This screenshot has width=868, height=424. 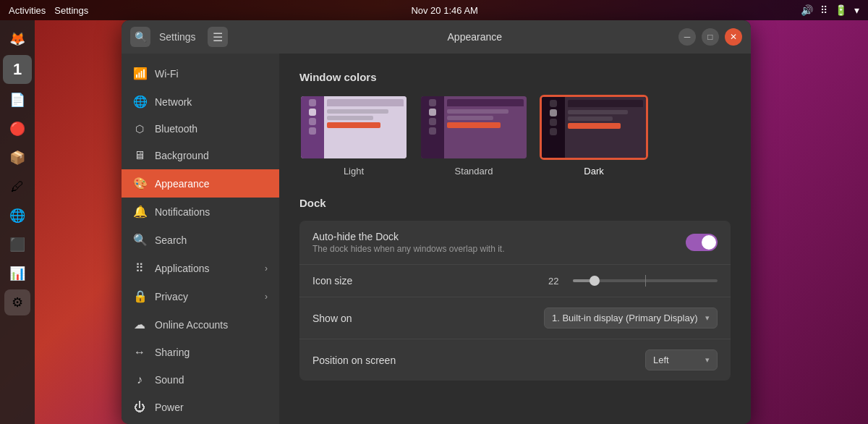 I want to click on dock-item-files: 📄, so click(x=17, y=100).